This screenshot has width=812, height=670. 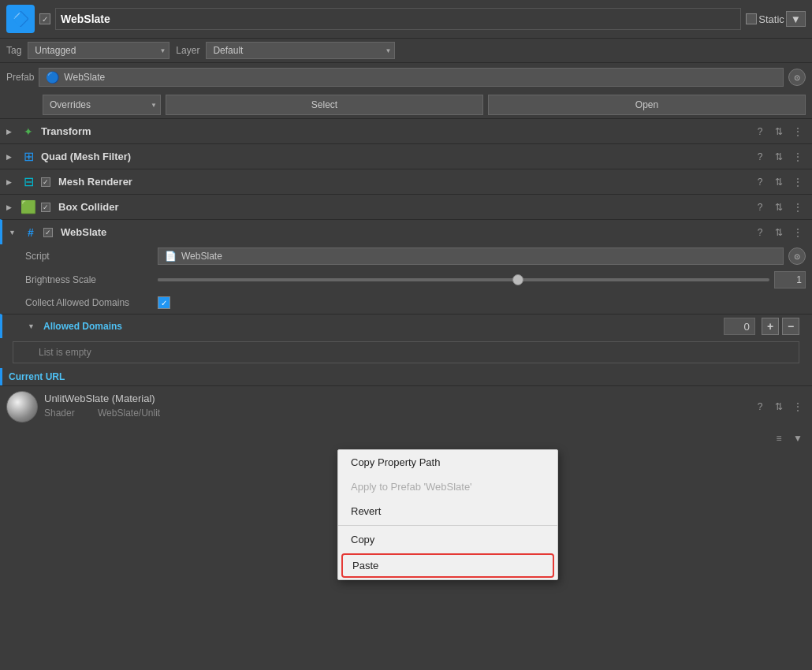 I want to click on remove-domain-button: −, so click(x=791, y=326).